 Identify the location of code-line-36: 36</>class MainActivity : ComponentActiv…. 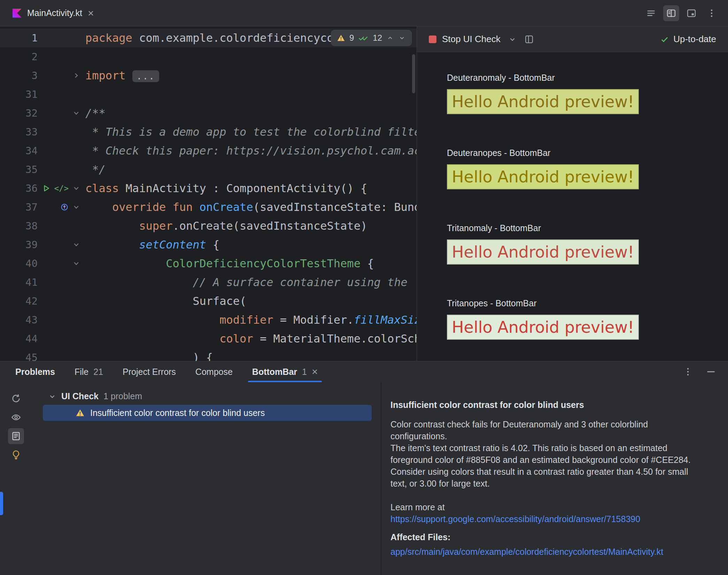
(208, 188).